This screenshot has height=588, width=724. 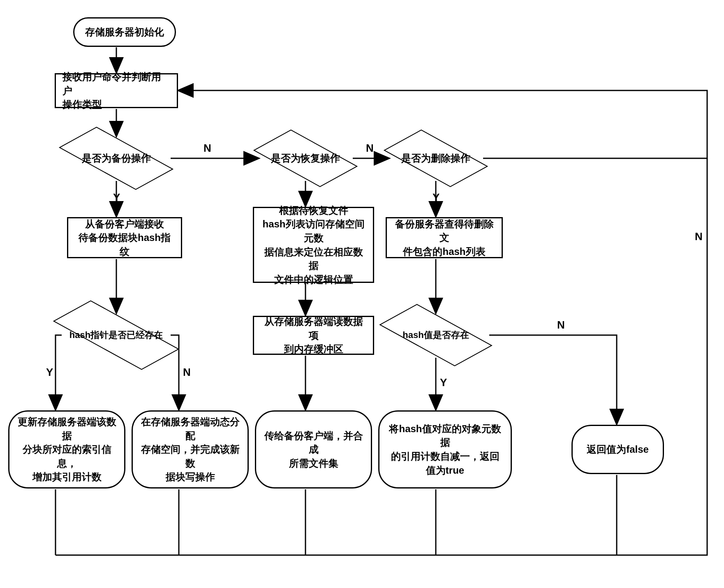 What do you see at coordinates (117, 197) in the screenshot?
I see `label-y-backup: Y` at bounding box center [117, 197].